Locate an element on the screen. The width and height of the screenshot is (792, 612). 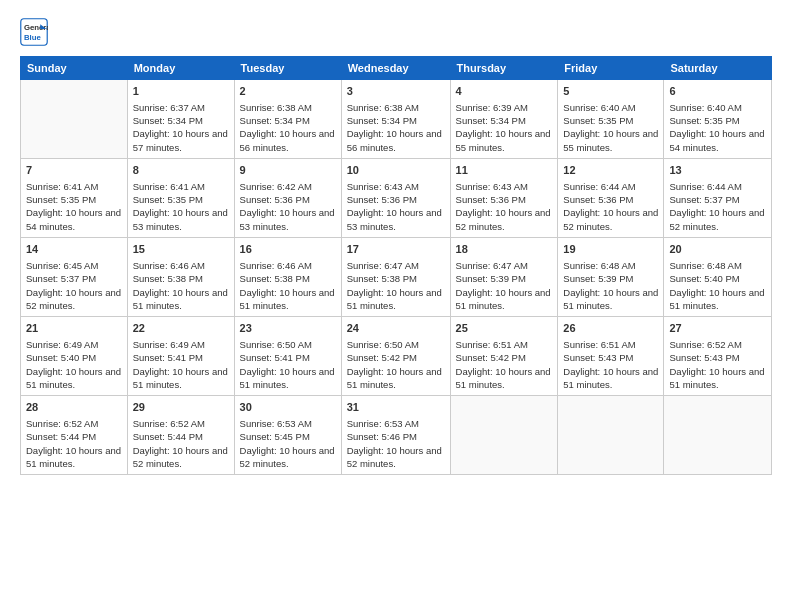
header-day-tuesday: Tuesday is located at coordinates (288, 68).